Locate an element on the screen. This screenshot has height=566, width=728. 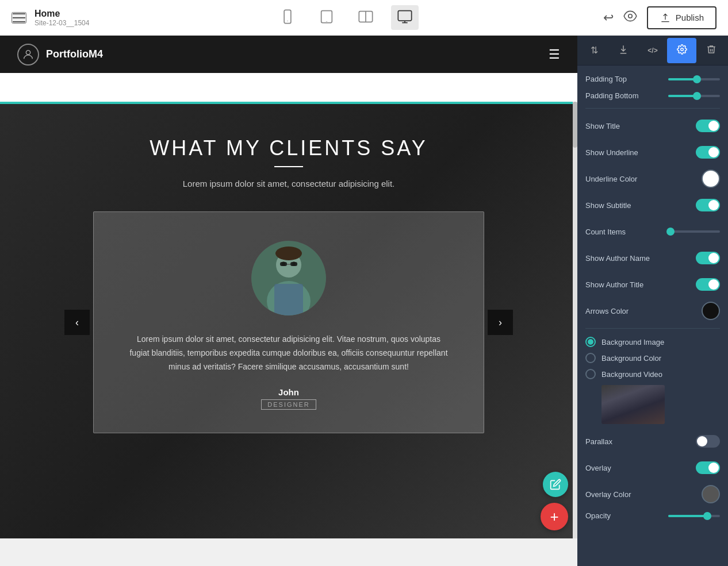
underline-color-row: Underline Color is located at coordinates (653, 179).